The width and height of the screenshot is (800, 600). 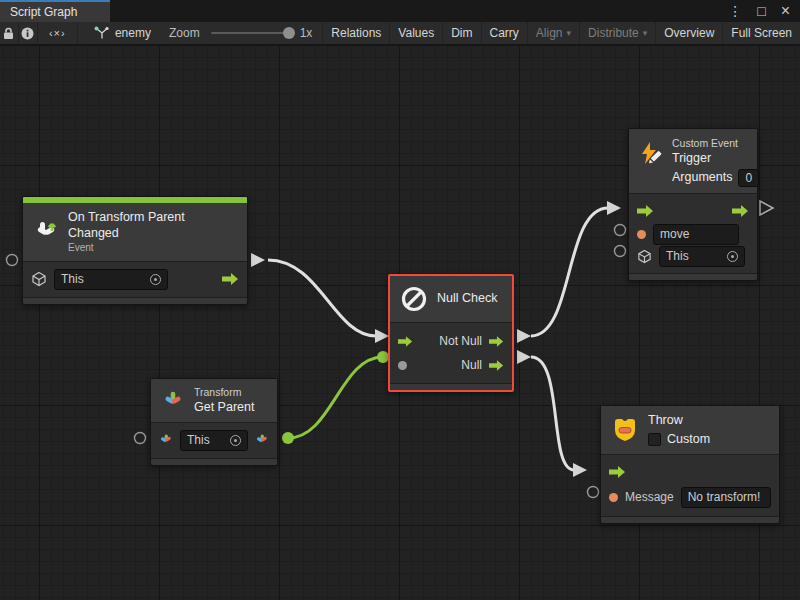 I want to click on breadcrumb-icon: ‹×›, so click(x=58, y=33).